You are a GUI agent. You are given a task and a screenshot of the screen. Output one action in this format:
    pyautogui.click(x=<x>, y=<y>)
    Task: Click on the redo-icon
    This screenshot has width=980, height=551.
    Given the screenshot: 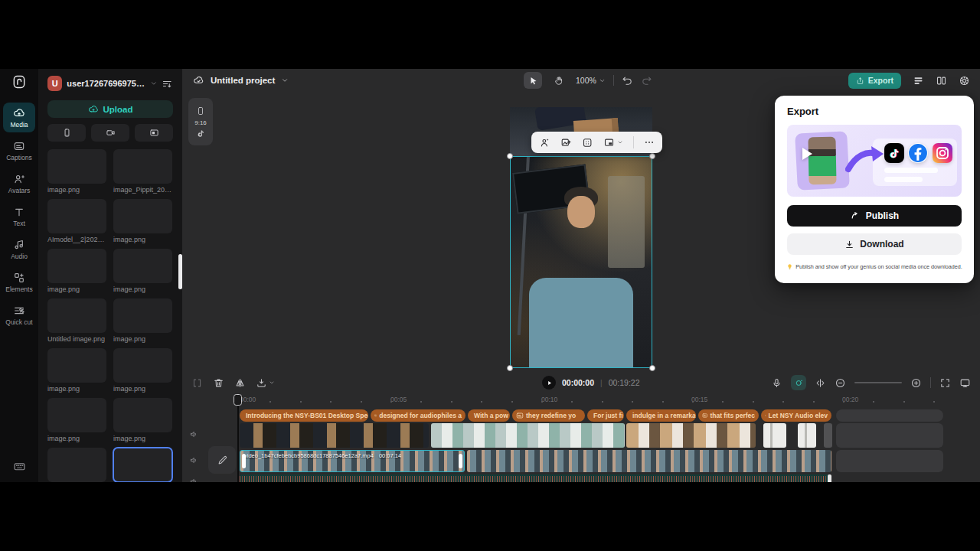 What is the action you would take?
    pyautogui.click(x=646, y=81)
    